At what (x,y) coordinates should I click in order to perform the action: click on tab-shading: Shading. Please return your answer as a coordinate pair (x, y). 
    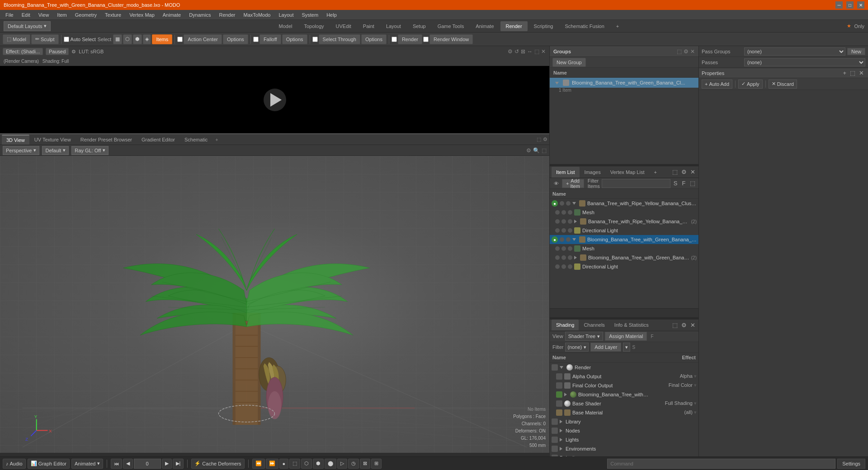
    Looking at the image, I should click on (565, 325).